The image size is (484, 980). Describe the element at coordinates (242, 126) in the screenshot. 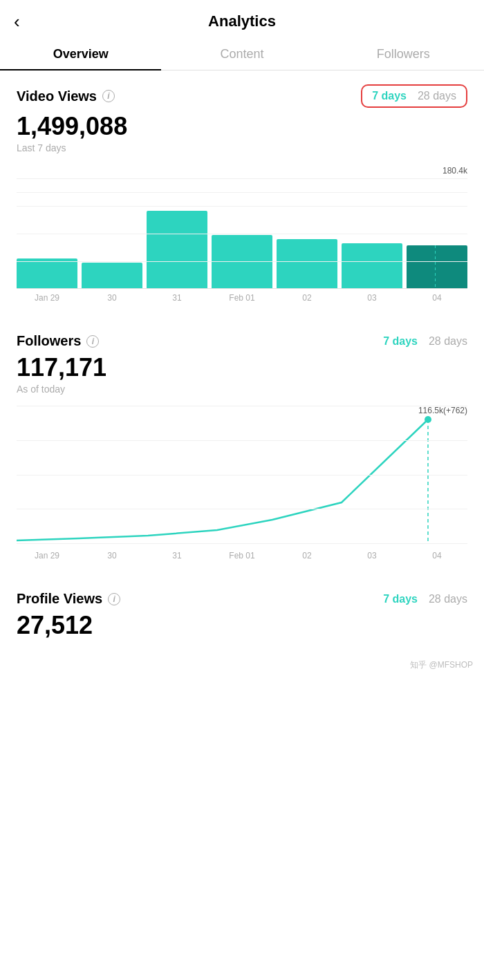

I see `video-views-value: 1,499,088` at that location.